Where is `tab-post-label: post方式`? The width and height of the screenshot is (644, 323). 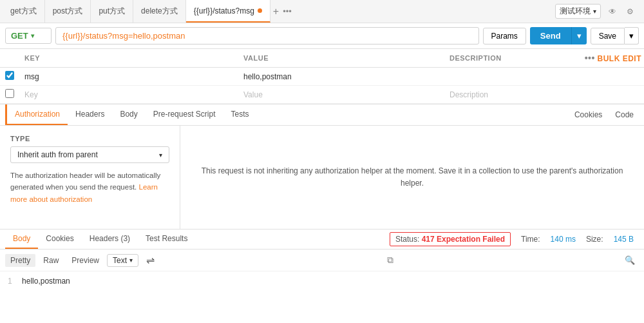 tab-post-label: post方式 is located at coordinates (68, 12).